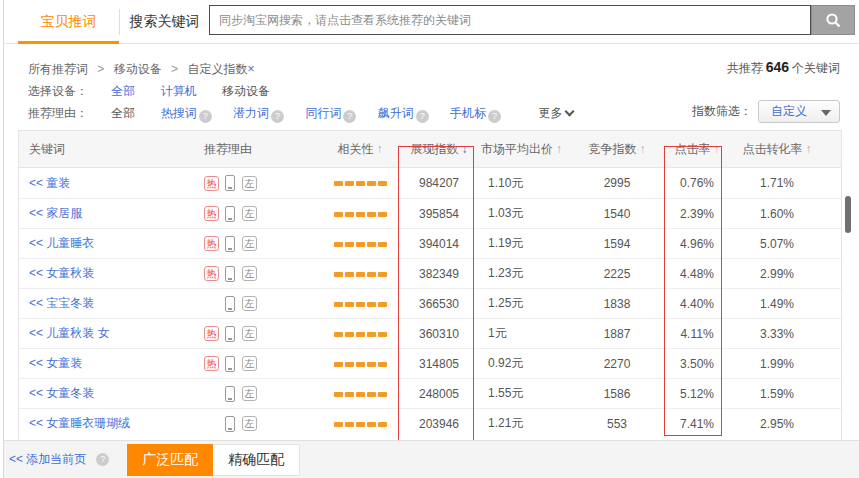 This screenshot has height=478, width=859. Describe the element at coordinates (527, 304) in the screenshot. I see `avg-bid-value: 1.25元` at that location.